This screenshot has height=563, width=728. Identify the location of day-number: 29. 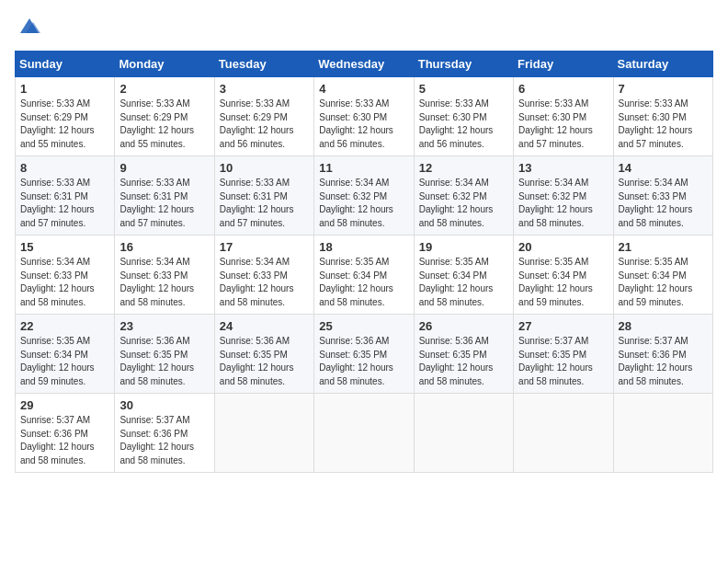
(64, 405).